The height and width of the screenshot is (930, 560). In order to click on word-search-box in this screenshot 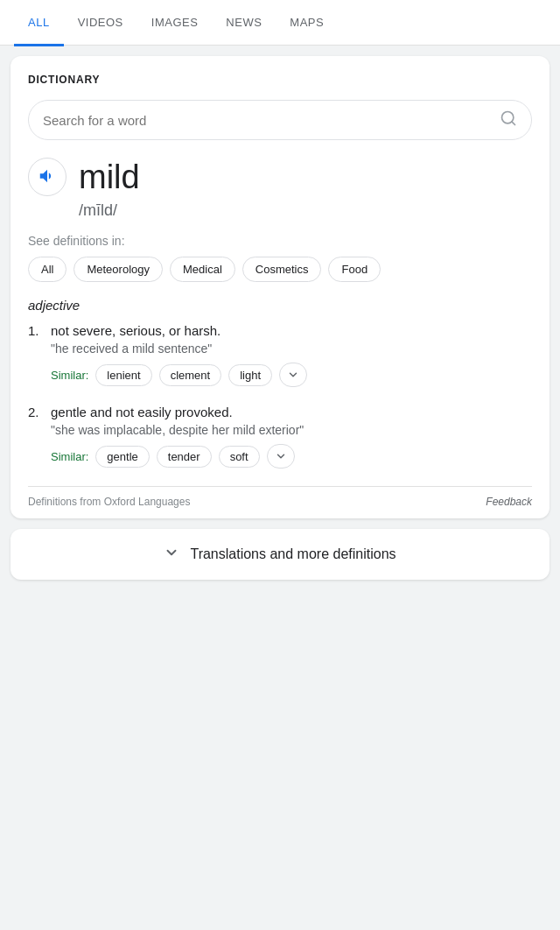, I will do `click(280, 120)`.